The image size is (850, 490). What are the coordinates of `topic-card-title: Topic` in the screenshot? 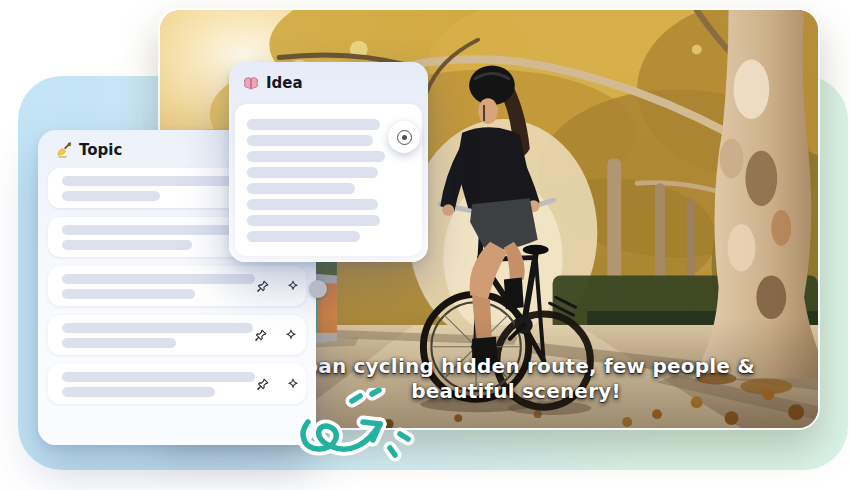 It's located at (100, 150).